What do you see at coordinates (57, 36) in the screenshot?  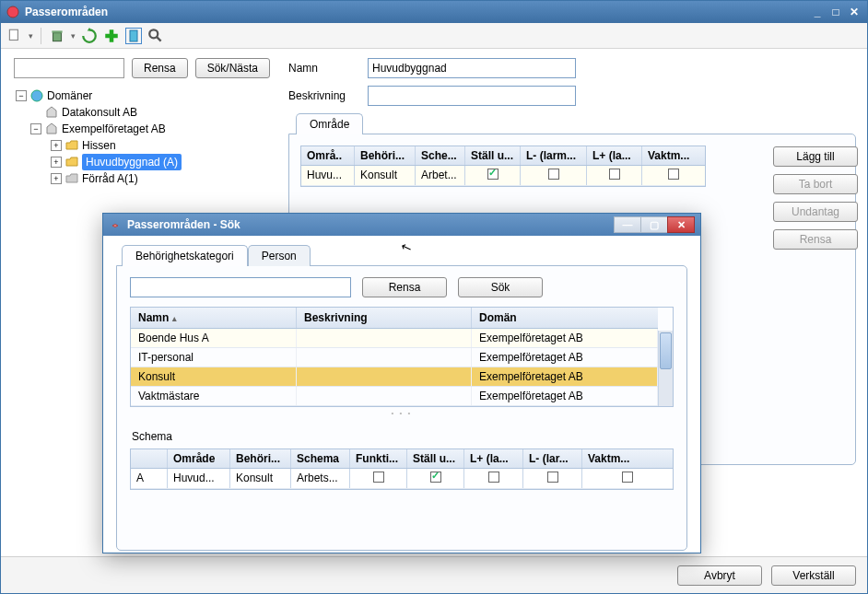 I see `trash-icon` at bounding box center [57, 36].